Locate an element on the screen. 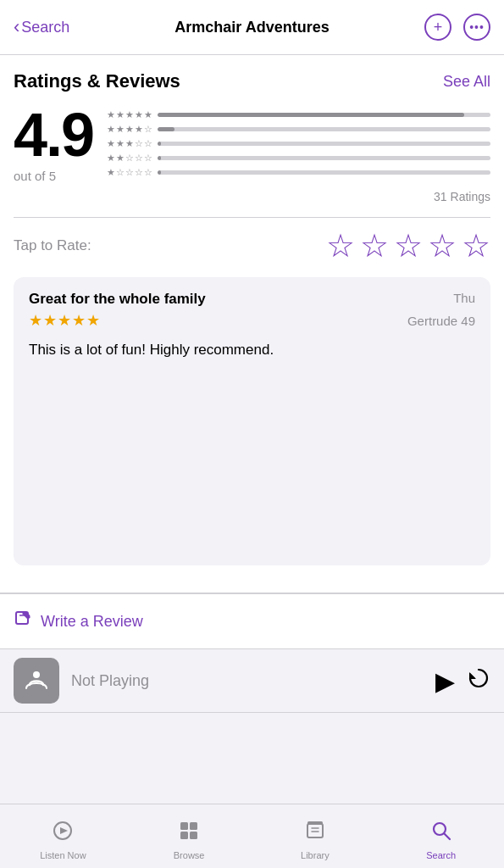 The image size is (504, 868). tab-library: Library is located at coordinates (315, 836).